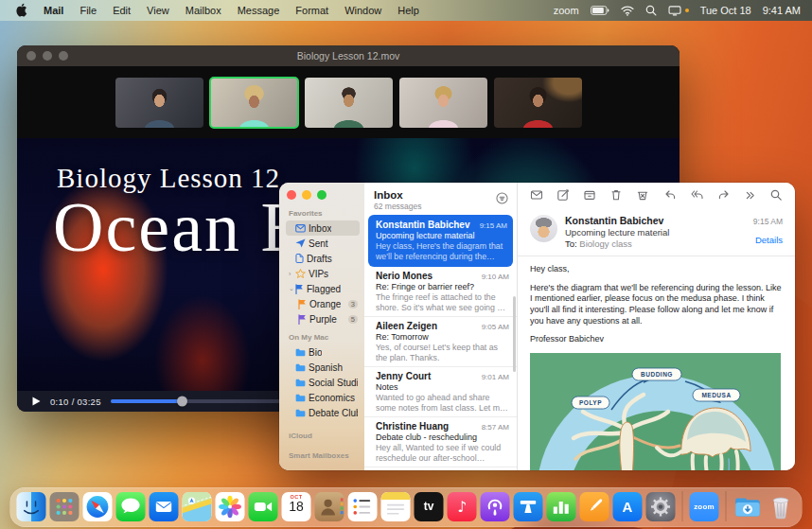  Describe the element at coordinates (697, 195) in the screenshot. I see `reply-all-icon` at that location.